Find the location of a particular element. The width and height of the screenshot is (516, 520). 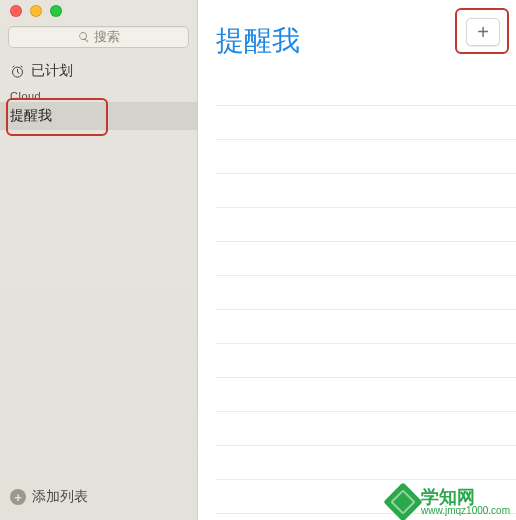

sidebar-group-label: Cloud is located at coordinates (98, 95).